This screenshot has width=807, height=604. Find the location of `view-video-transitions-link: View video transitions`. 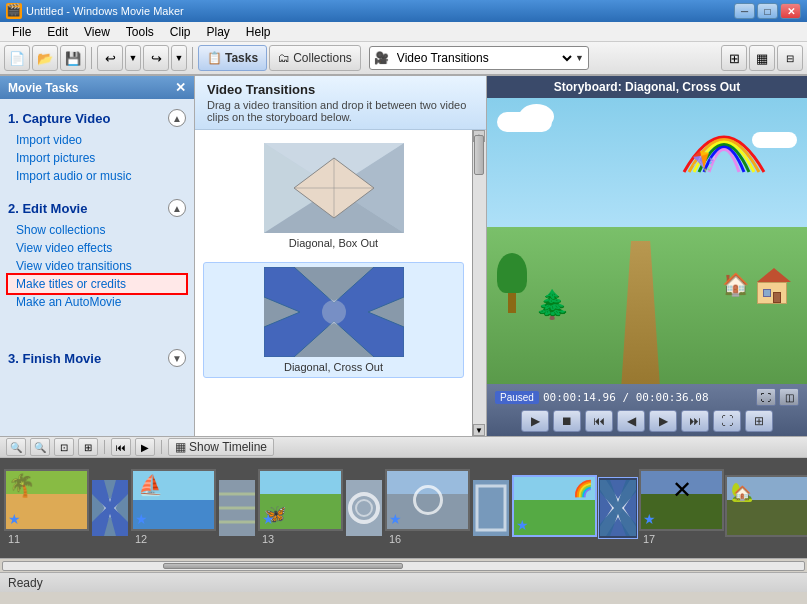

view-video-transitions-link: View video transitions is located at coordinates (97, 266).